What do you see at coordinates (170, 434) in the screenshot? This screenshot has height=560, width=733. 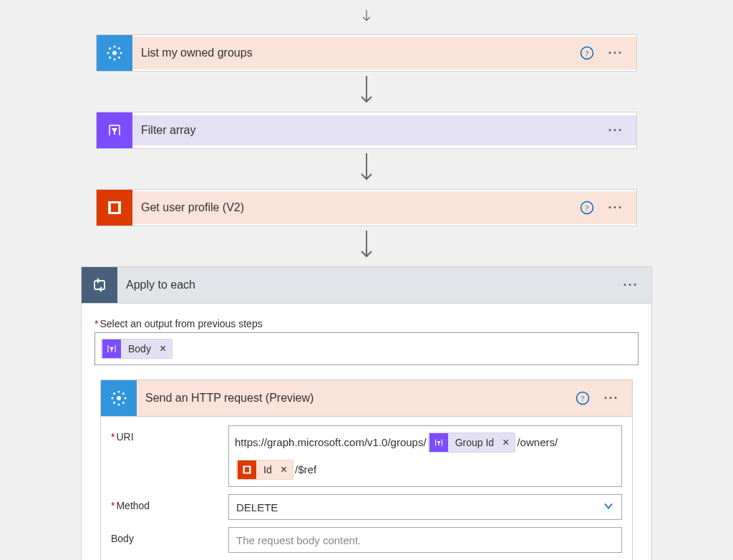 I see `uri-label: *URI` at bounding box center [170, 434].